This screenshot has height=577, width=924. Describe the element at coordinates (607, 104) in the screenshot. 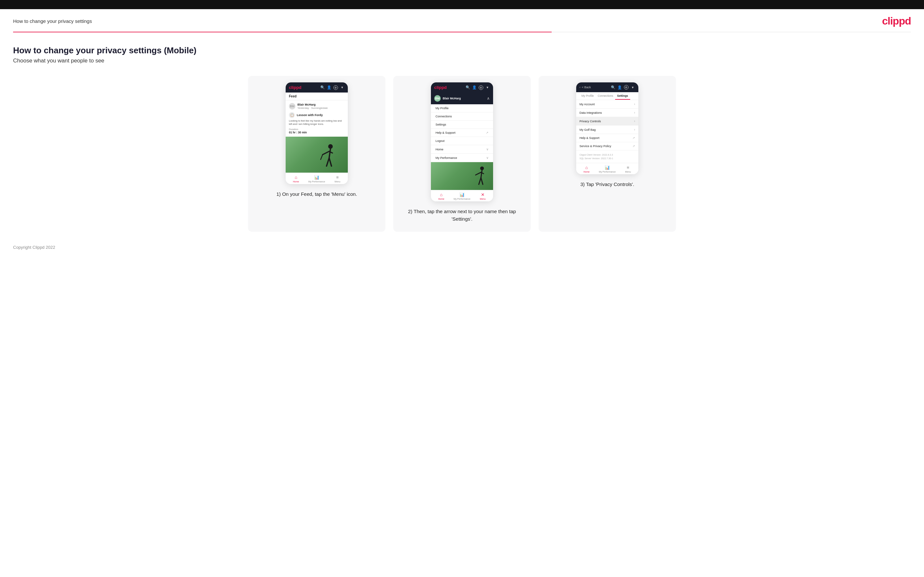

I see `settings-item-my-account: My Account ›` at that location.